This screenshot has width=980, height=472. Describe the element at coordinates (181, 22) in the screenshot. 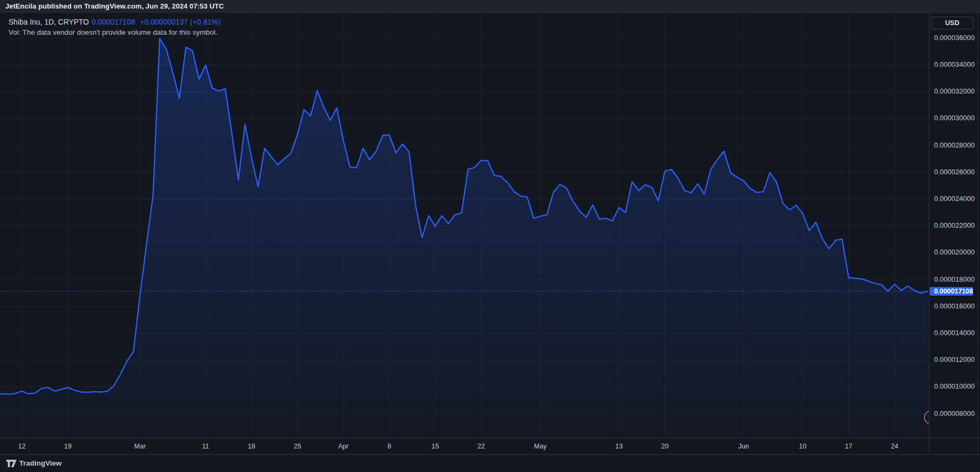

I see `price-change: +0.000000137 (+0.81%)` at that location.